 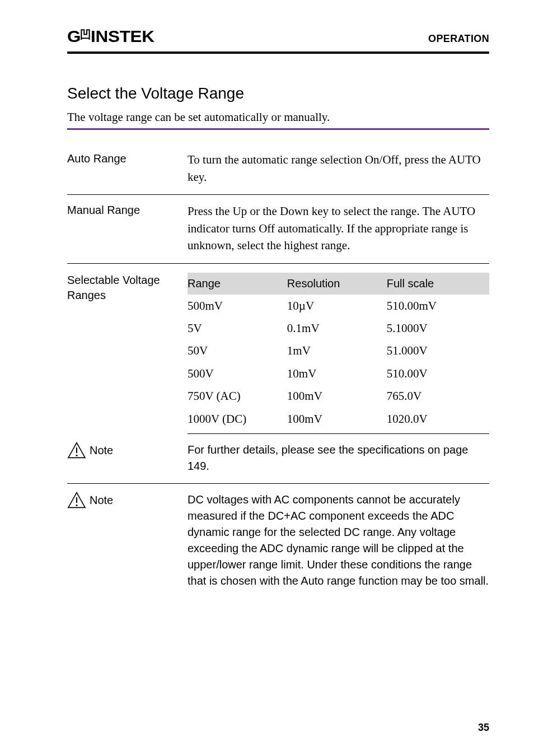 I want to click on table-row: 500V10mV510.00V, so click(x=338, y=374).